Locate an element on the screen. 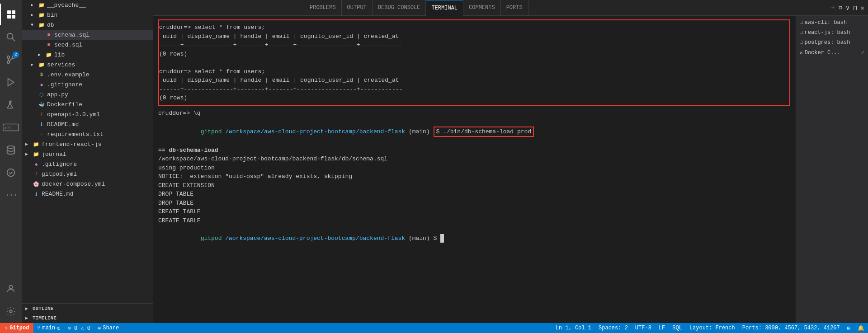 The image size is (868, 333). status-bar: ⚡ Gitpod ⑂ main ↻ ⊗ 0 △ 0 ⊕ Share Ln 1, … is located at coordinates (434, 328).